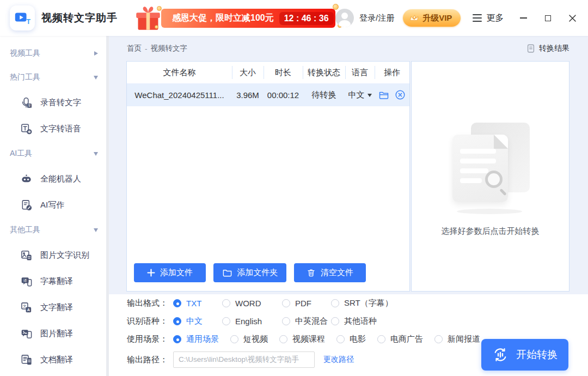 The height and width of the screenshot is (376, 588). I want to click on breadcrumb-row: 首页 - 视频转文字 转换结果, so click(348, 48).